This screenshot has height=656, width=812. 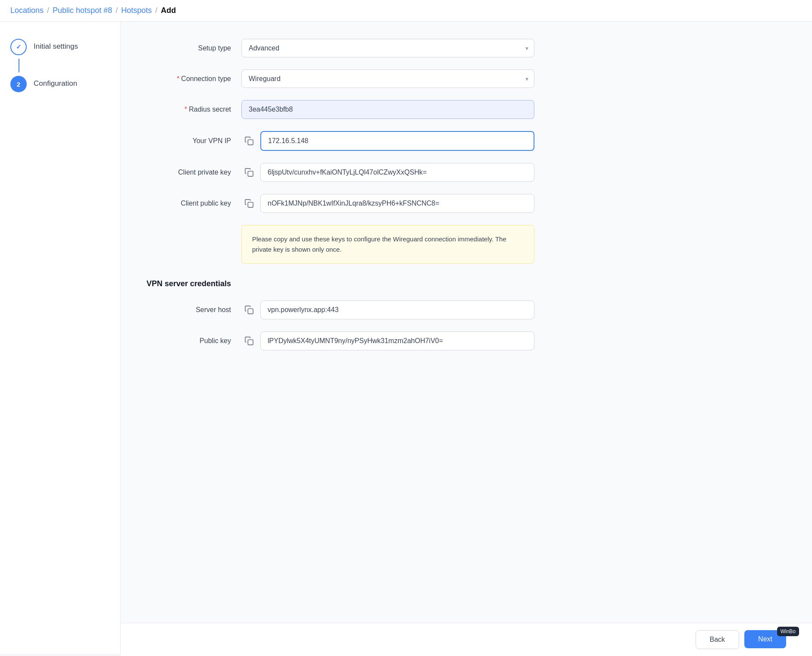 What do you see at coordinates (194, 310) in the screenshot?
I see `server-host-label: Server host` at bounding box center [194, 310].